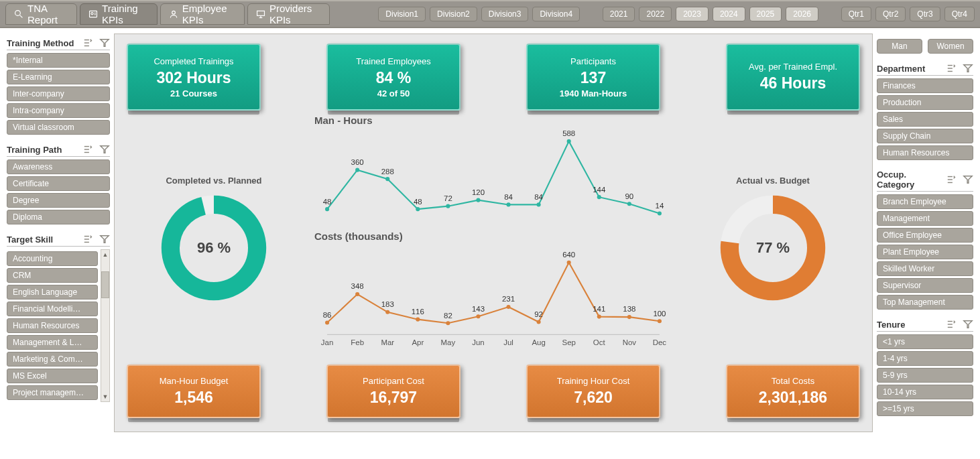  I want to click on slicer-item: Supervisor, so click(925, 285).